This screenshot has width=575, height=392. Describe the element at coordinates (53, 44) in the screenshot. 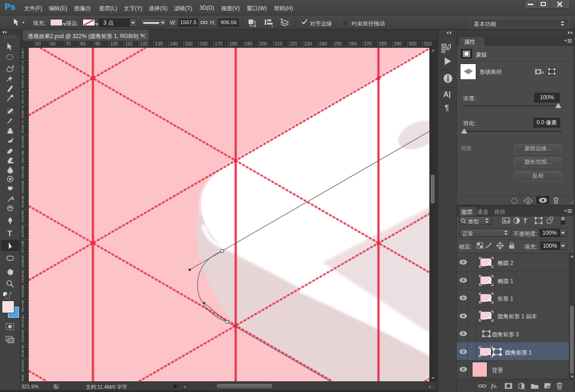

I see `svg-text: 60` at that location.